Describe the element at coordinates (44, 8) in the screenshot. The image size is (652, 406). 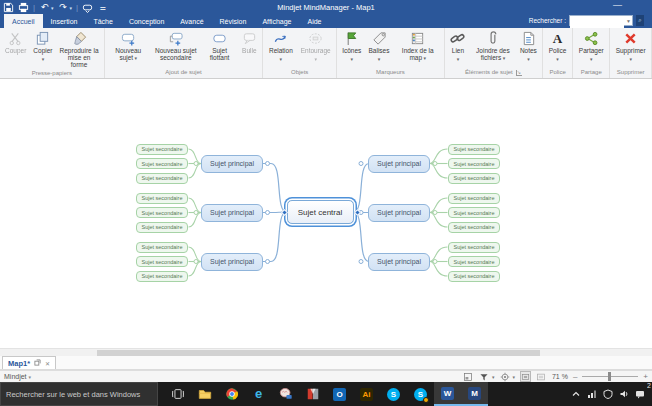
I see `undo-icon: ↶` at that location.